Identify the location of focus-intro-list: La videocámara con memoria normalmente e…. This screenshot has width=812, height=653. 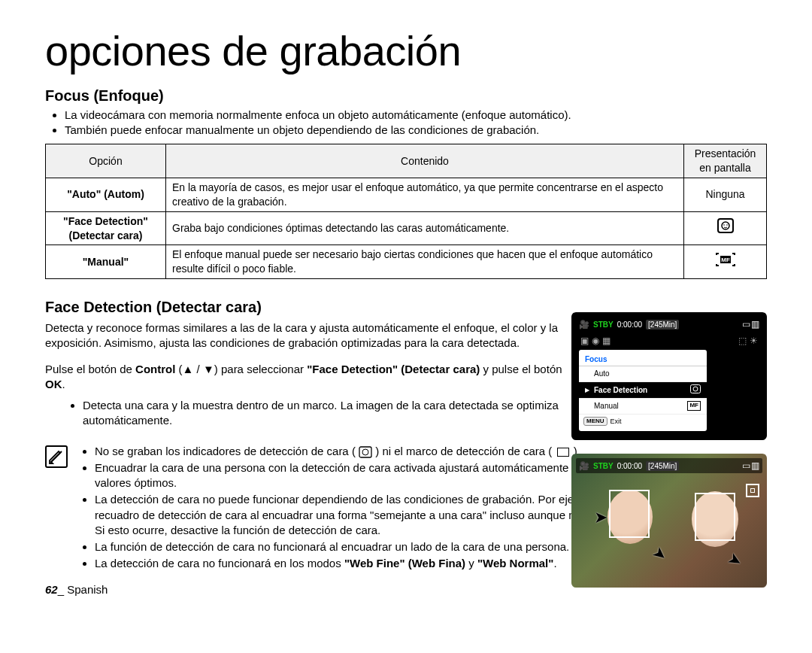
(406, 123).